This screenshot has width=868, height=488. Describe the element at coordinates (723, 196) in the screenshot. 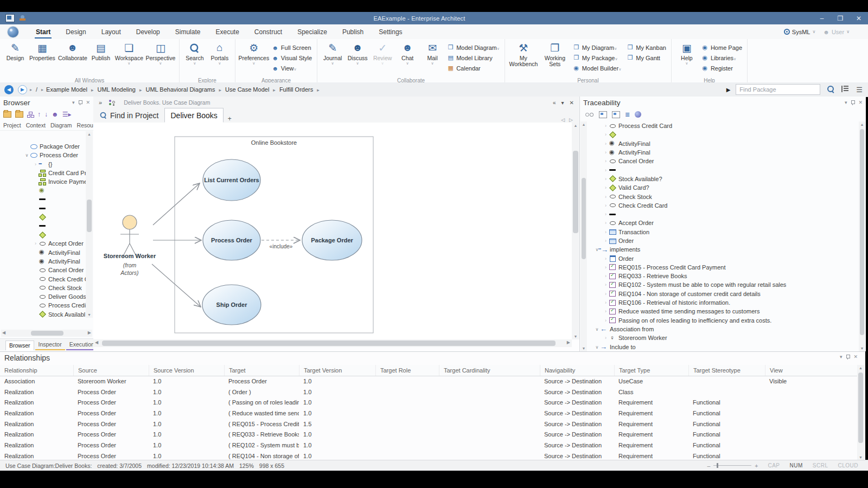

I see `tree-item: Check Stock` at that location.